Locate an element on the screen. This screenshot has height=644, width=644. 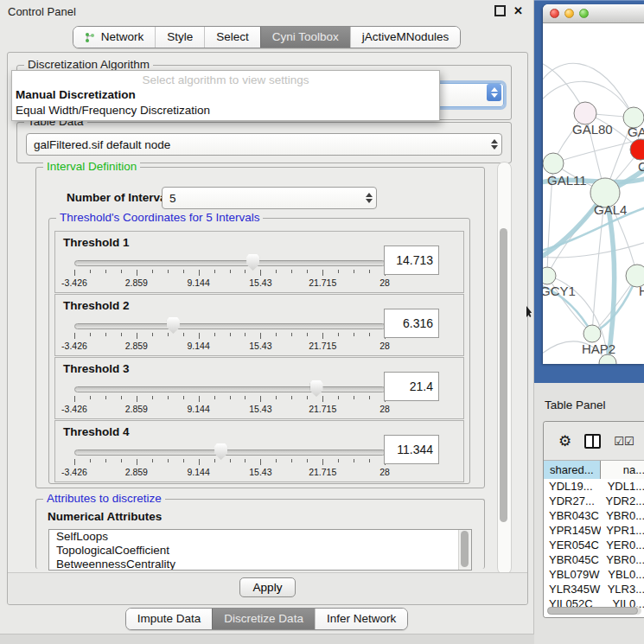
close-icon: ✕ is located at coordinates (519, 10).